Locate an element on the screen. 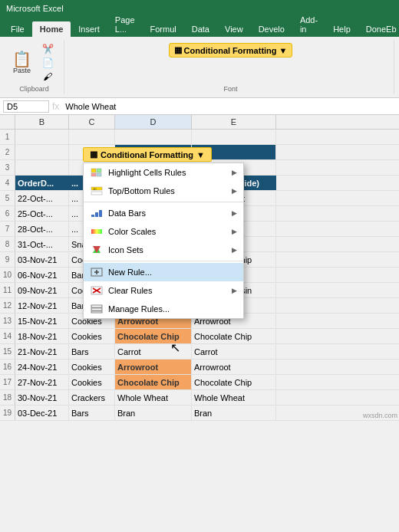 Image resolution: width=399 pixels, height=532 pixels. tab-pagelayout: Page L... is located at coordinates (125, 25).